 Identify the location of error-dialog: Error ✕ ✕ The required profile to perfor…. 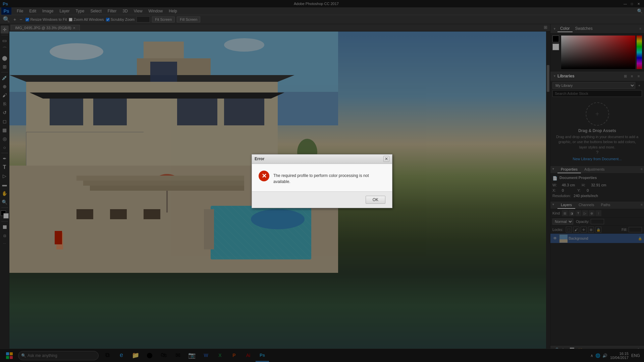
(322, 181).